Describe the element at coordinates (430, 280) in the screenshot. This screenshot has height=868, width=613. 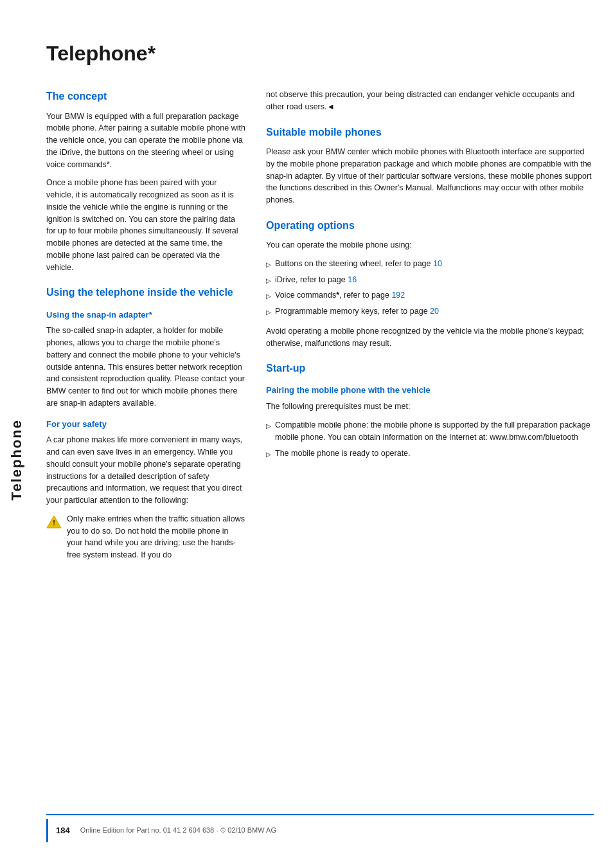
I see `list-item: ▷ iDrive, refer to page 16` at that location.